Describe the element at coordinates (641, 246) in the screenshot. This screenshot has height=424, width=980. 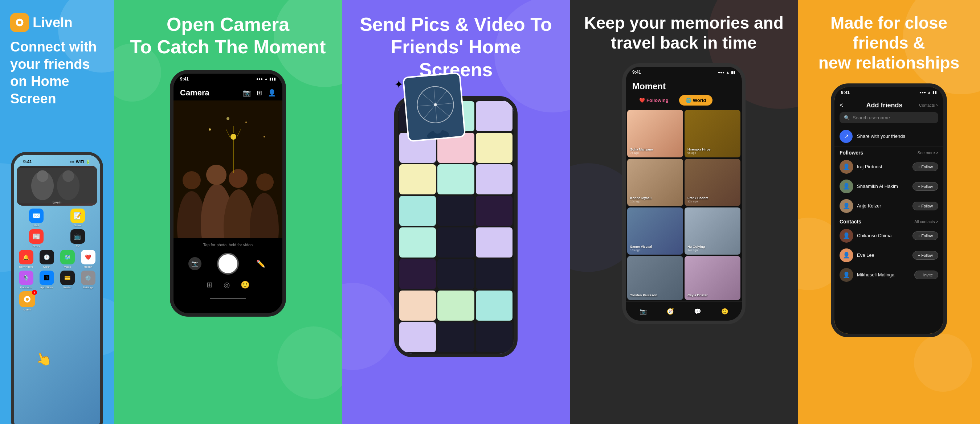
I see `sanne-name: Sanne Viscaal` at that location.